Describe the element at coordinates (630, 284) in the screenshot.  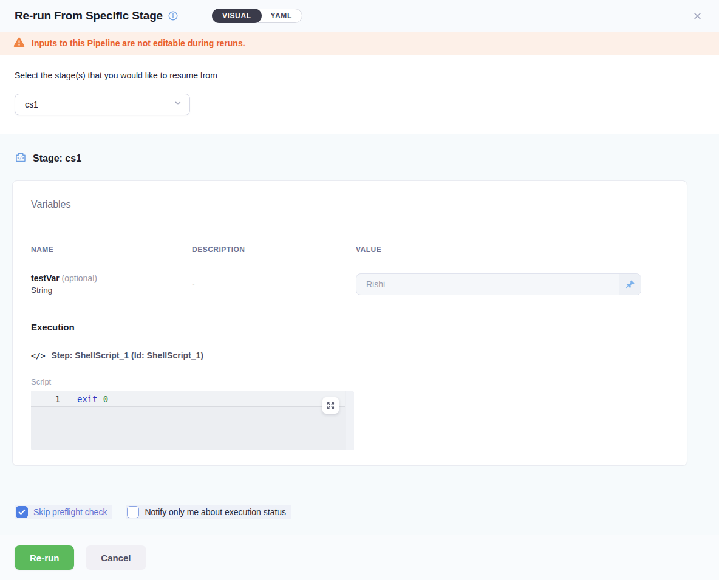
I see `pin-icon` at that location.